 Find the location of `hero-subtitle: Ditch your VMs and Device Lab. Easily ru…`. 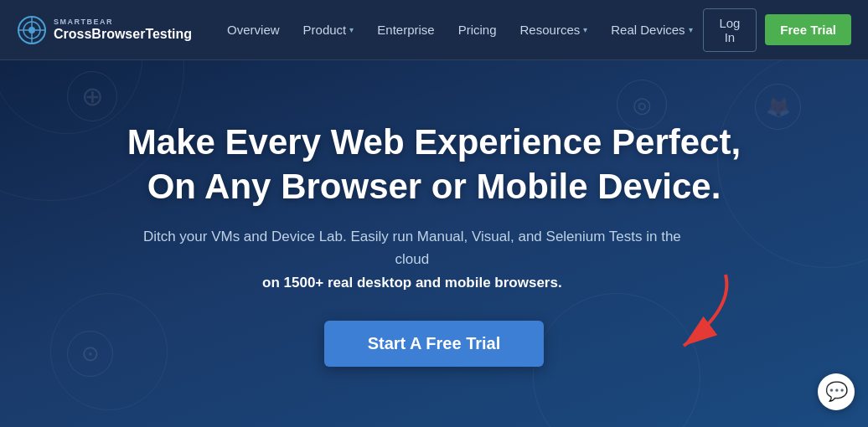

hero-subtitle: Ditch your VMs and Device Lab. Easily ru… is located at coordinates (412, 260).